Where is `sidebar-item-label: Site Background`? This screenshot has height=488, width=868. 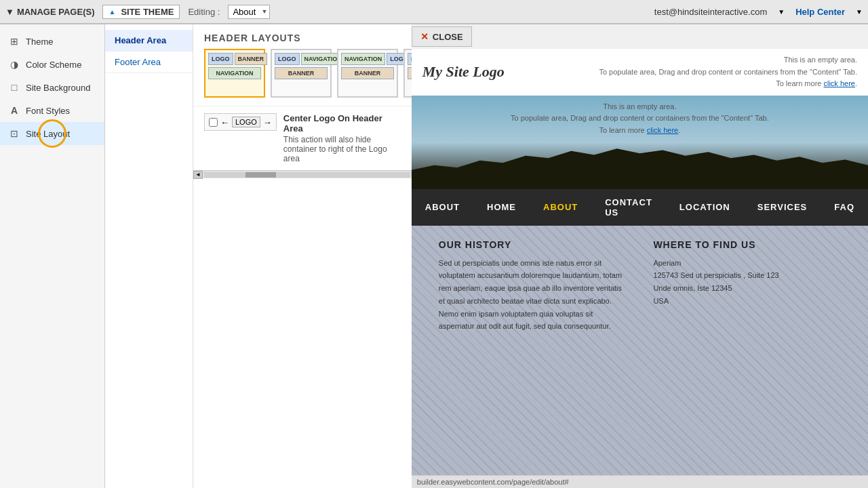 sidebar-item-label: Site Background is located at coordinates (58, 88).